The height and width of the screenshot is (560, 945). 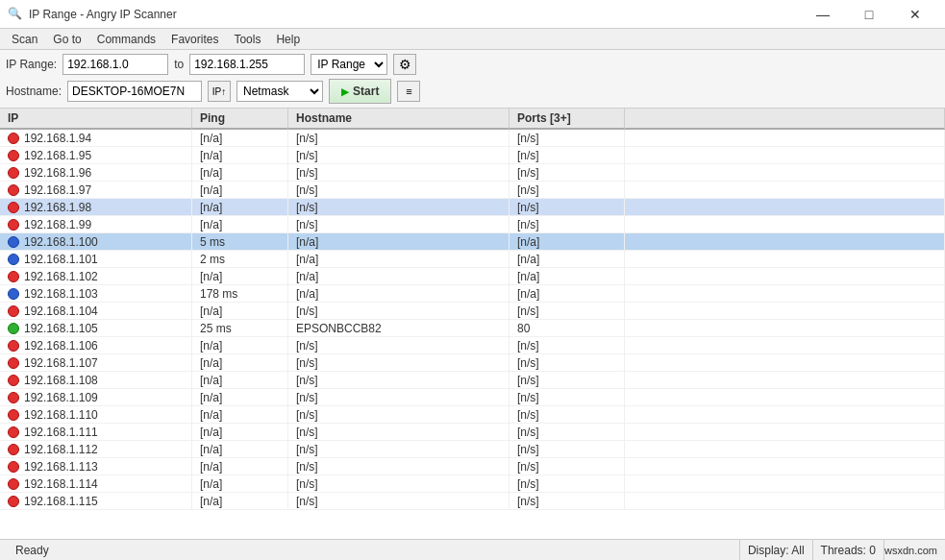 What do you see at coordinates (135, 91) in the screenshot?
I see `hostname-input` at bounding box center [135, 91].